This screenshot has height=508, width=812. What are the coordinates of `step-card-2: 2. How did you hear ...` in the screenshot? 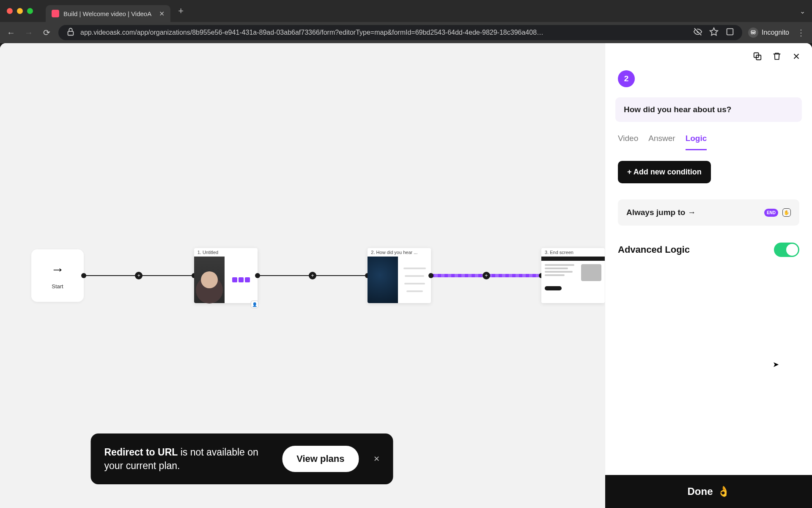 It's located at (399, 276).